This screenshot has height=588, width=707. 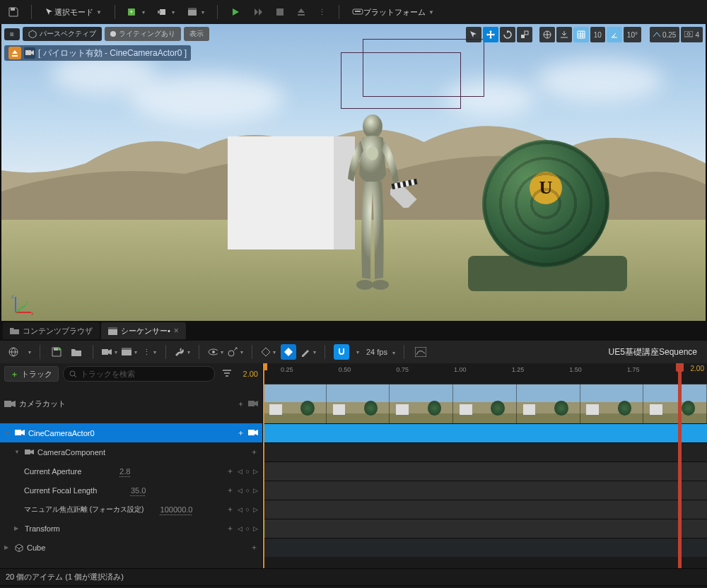 What do you see at coordinates (485, 529) in the screenshot?
I see `lane-transform` at bounding box center [485, 529].